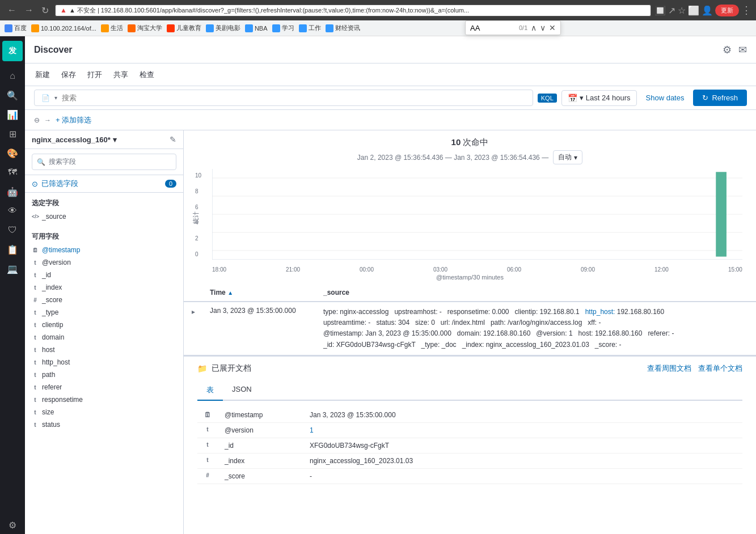  What do you see at coordinates (743, 50) in the screenshot?
I see `mail-icon: ✉` at bounding box center [743, 50].